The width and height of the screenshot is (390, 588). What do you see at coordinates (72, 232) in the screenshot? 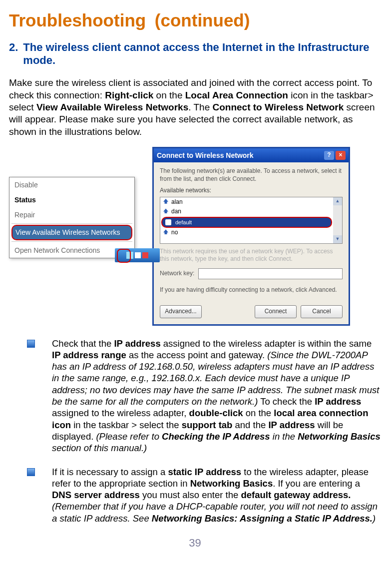
I see `ctx-item-view-wireless: View Available Wireless Networks` at bounding box center [72, 232].